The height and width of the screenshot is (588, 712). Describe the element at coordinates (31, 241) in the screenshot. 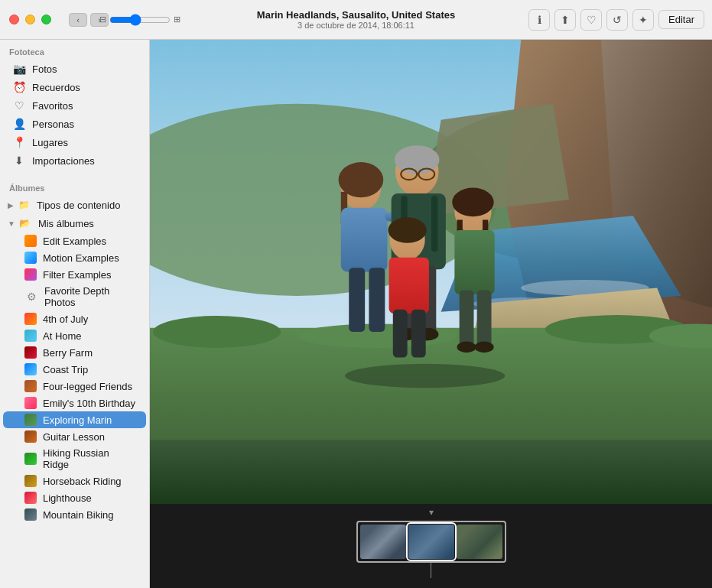

I see `edit-examples-icon` at that location.